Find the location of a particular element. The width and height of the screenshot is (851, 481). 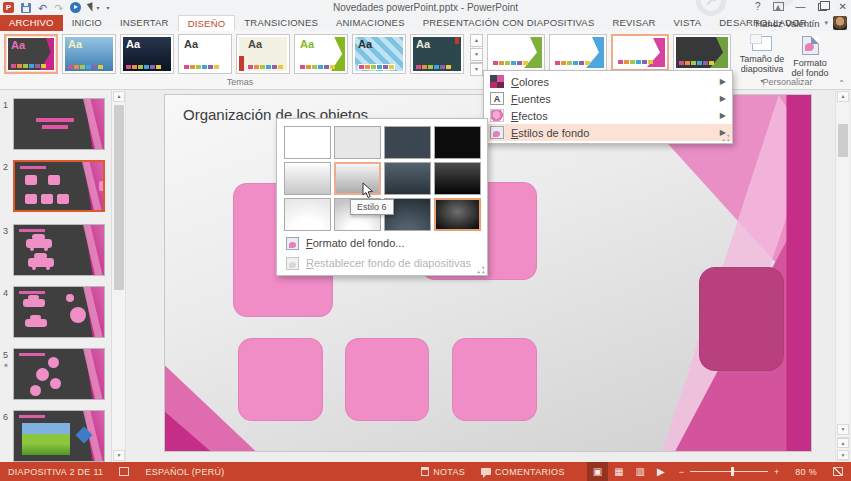

tab-animaciones: ANIMACIONES is located at coordinates (370, 23).